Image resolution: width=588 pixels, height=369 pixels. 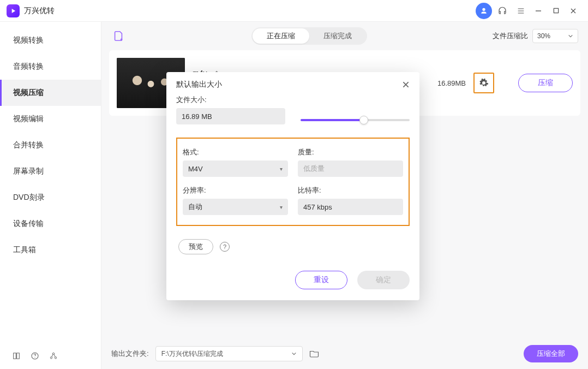 What do you see at coordinates (25, 250) in the screenshot?
I see `sidebar-item-label: 工具箱` at bounding box center [25, 250].